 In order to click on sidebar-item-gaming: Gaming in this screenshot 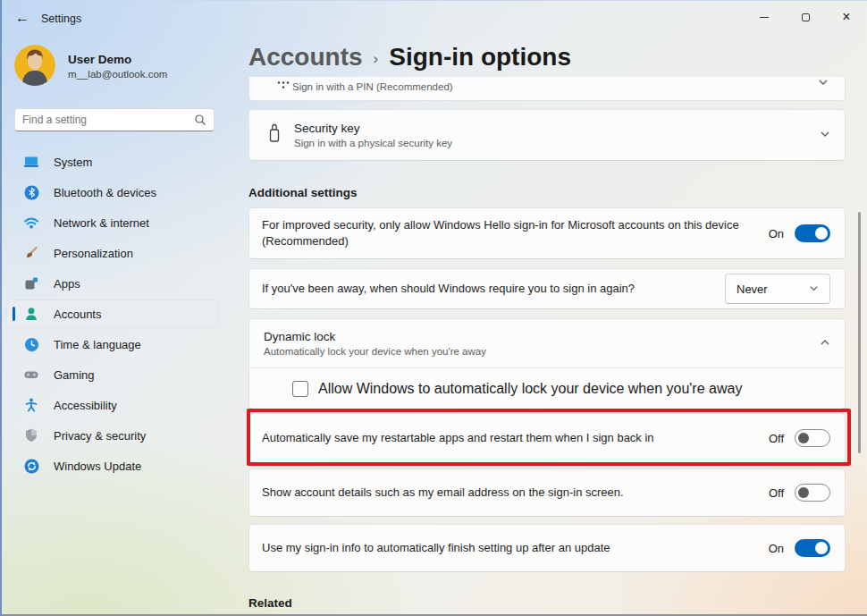, I will do `click(113, 375)`.